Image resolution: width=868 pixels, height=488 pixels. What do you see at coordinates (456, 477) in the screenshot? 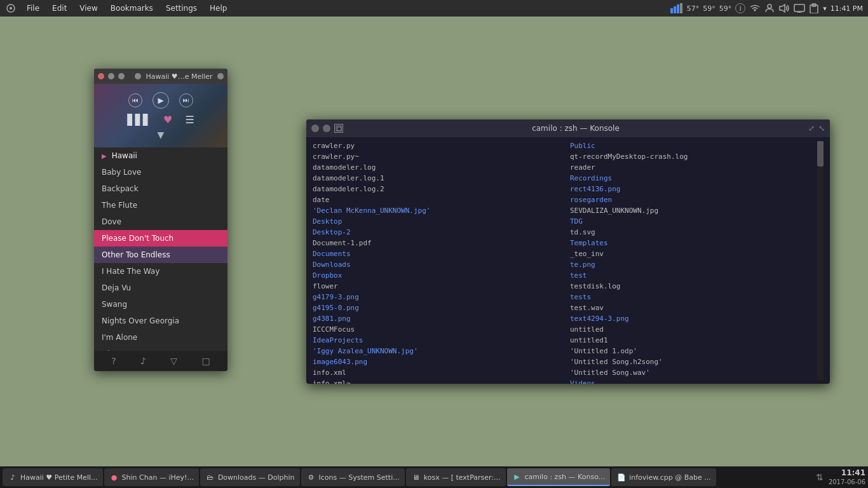
I see `taskbar-item-kosx: 🖥 kosx — [ textParser:...` at bounding box center [456, 477].